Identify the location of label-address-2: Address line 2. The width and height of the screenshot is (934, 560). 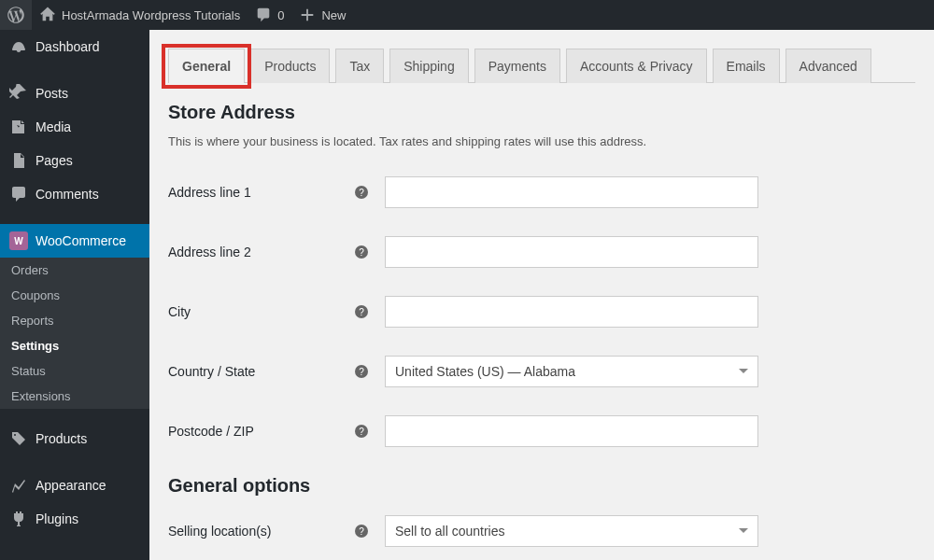
(262, 252).